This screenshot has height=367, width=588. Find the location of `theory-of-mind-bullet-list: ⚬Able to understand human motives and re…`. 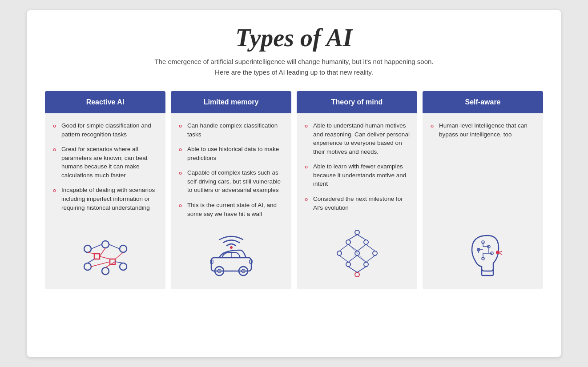

theory-of-mind-bullet-list: ⚬Able to understand human motives and re… is located at coordinates (357, 170).